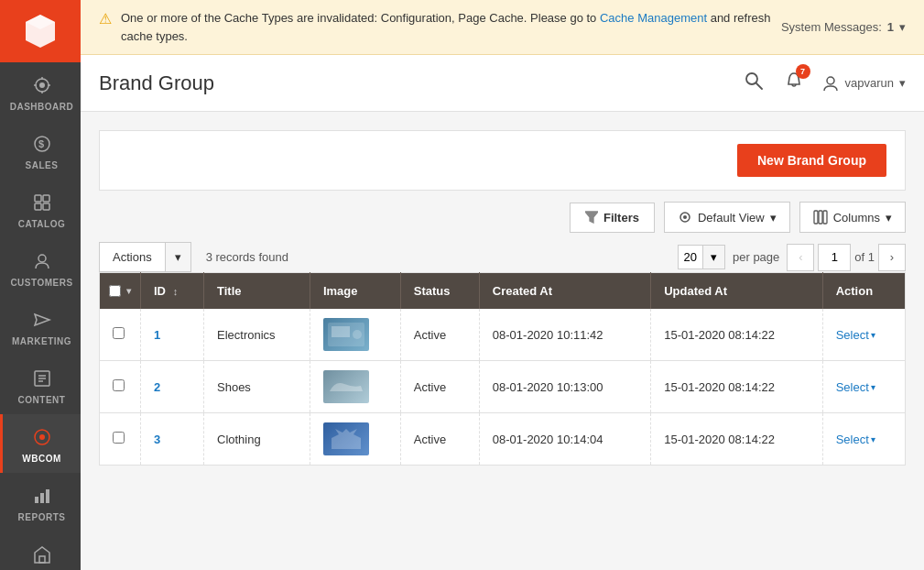 The height and width of the screenshot is (570, 924). What do you see at coordinates (564, 440) in the screenshot?
I see `row-created-at: 08-01-2020 10:14:04` at bounding box center [564, 440].